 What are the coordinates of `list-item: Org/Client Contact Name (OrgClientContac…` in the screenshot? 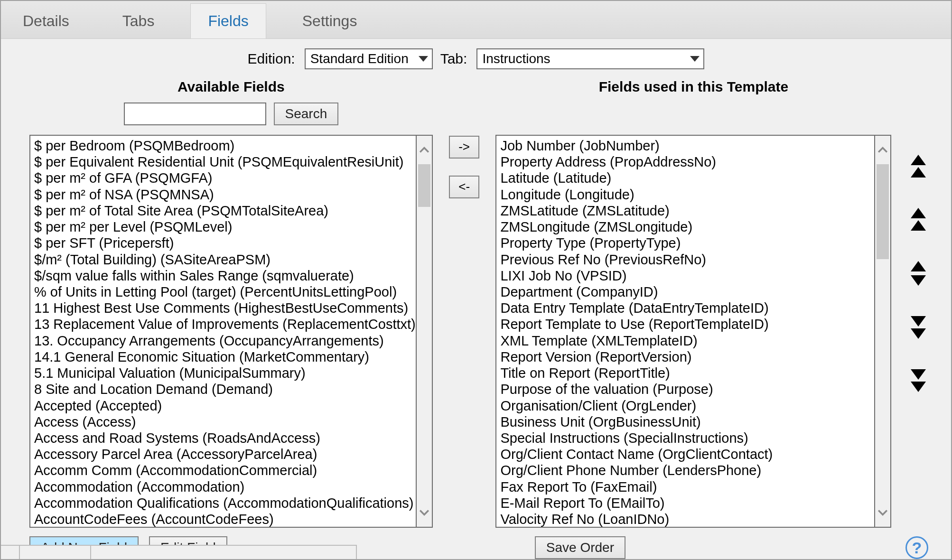 It's located at (687, 454).